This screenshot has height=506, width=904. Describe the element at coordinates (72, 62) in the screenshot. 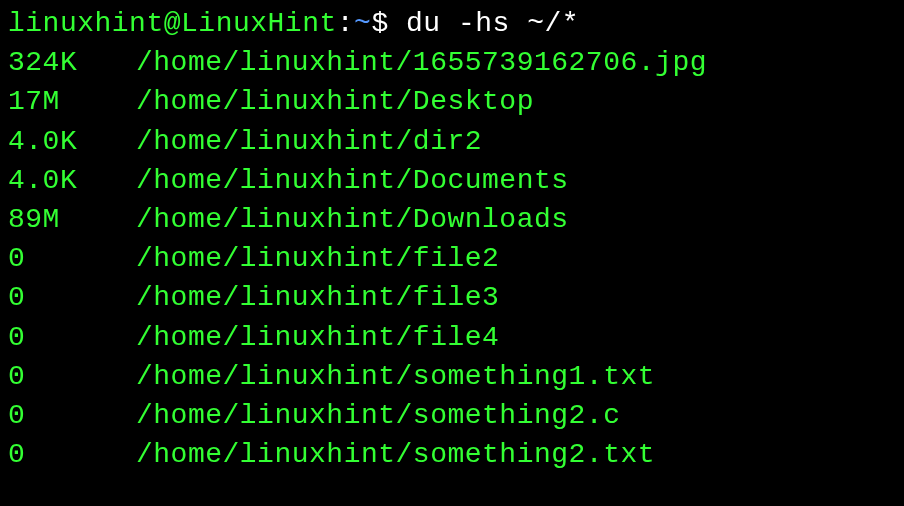

I see `size-value: 324K` at that location.